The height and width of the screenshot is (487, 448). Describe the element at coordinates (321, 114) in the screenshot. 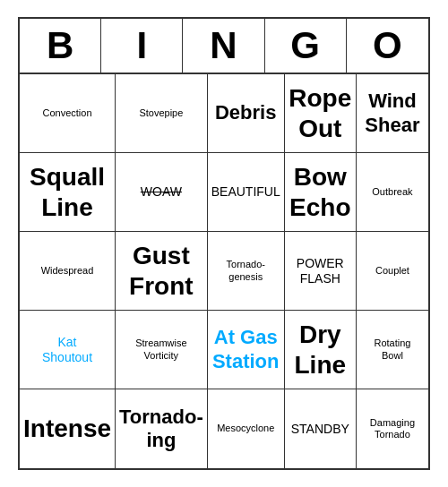

I see `bingo-cell: RopeOut` at that location.